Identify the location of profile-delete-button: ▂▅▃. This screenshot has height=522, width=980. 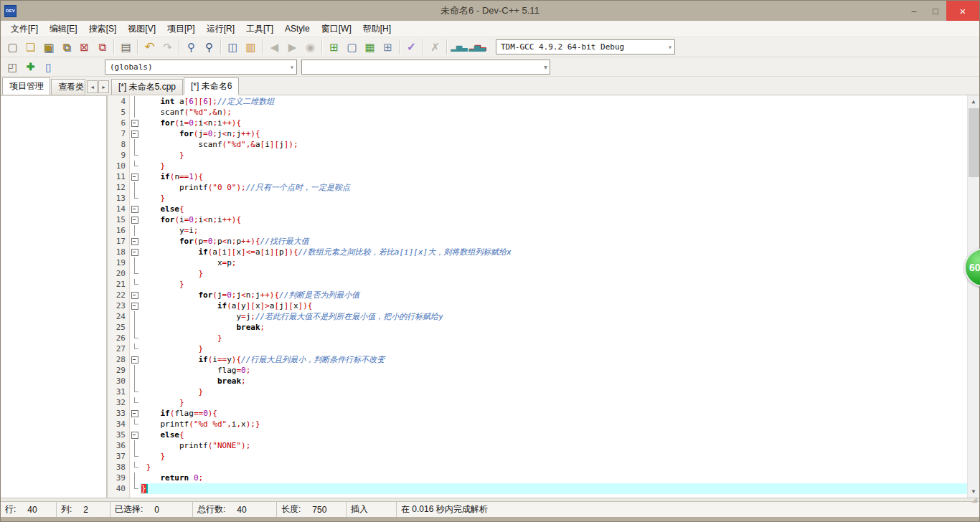
(476, 47).